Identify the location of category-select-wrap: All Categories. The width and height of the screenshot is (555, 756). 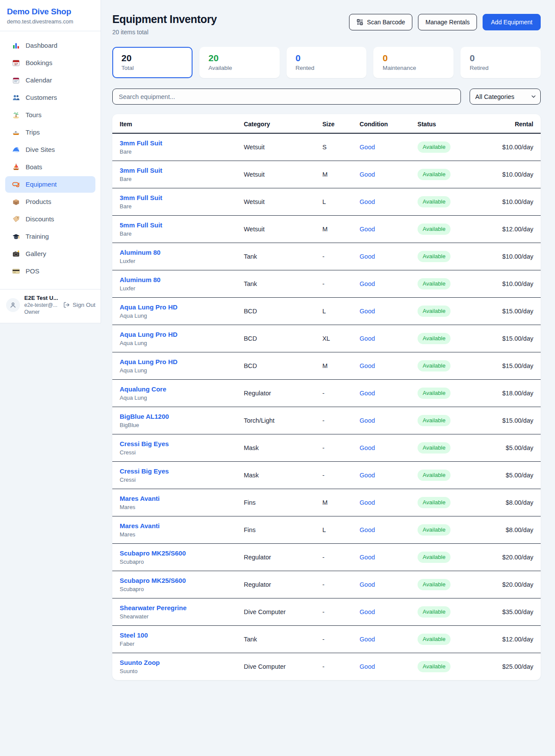
(505, 96).